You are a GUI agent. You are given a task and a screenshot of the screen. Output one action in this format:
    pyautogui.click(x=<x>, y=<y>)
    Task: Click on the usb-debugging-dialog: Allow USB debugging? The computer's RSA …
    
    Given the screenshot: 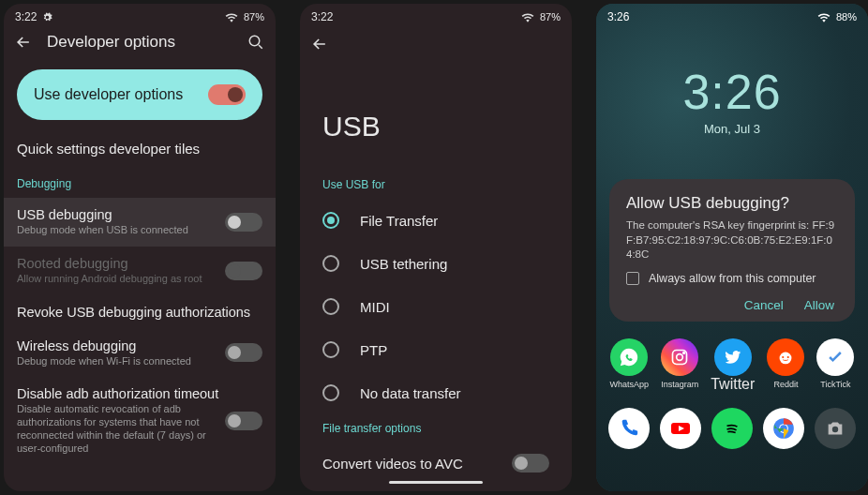 What is the action you would take?
    pyautogui.click(x=732, y=250)
    